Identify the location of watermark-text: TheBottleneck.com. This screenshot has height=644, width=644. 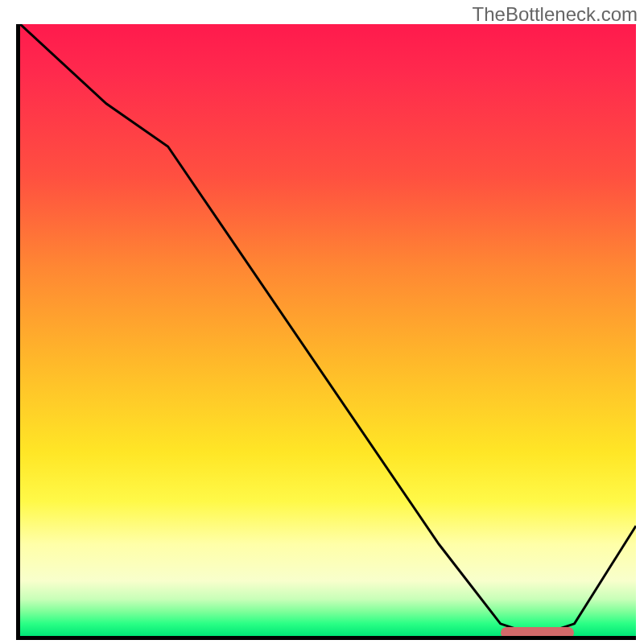
(555, 14).